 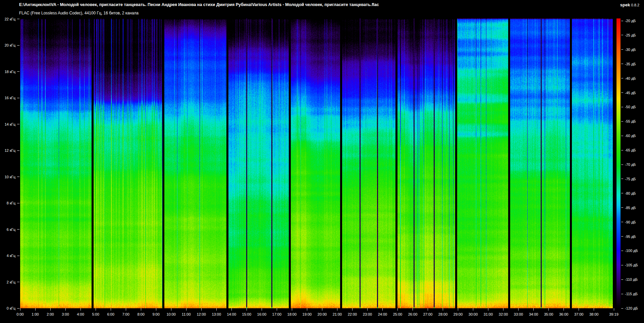 What do you see at coordinates (631, 237) in the screenshot?
I see `legend-tick-label: -95 дБ` at bounding box center [631, 237].